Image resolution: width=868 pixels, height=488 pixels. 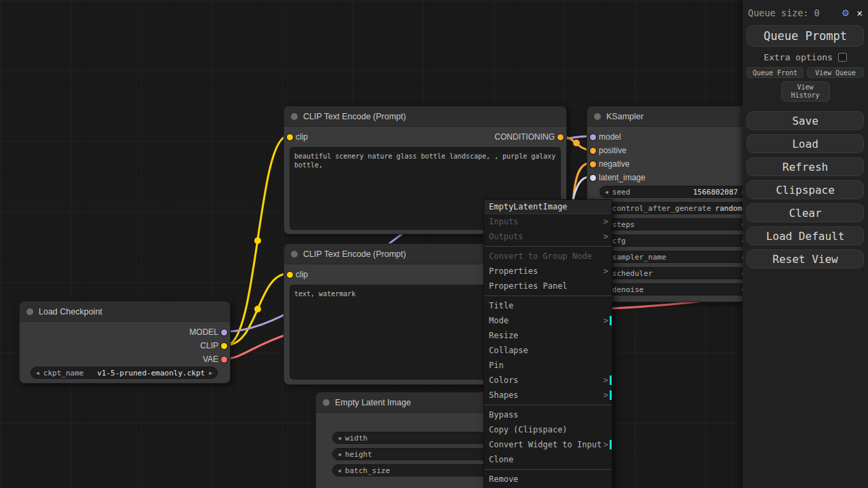 I want to click on menu-item-label: Properties Panel, so click(x=528, y=286).